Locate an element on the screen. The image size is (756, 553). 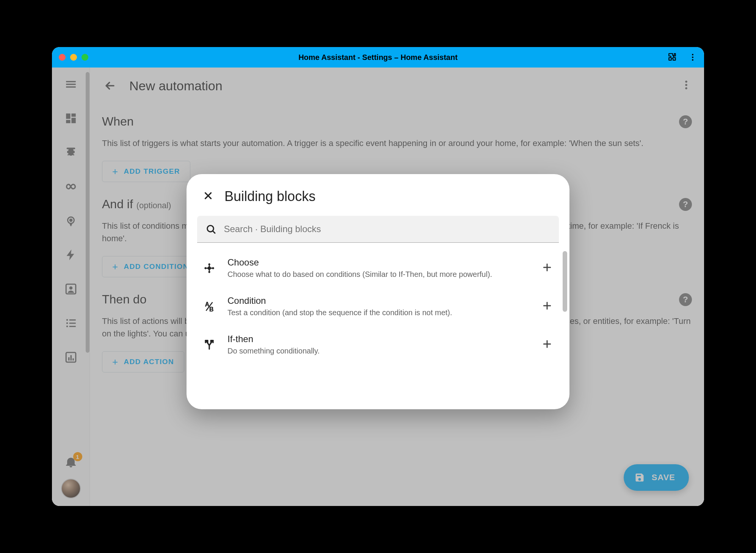
window-controls is located at coordinates (74, 57).